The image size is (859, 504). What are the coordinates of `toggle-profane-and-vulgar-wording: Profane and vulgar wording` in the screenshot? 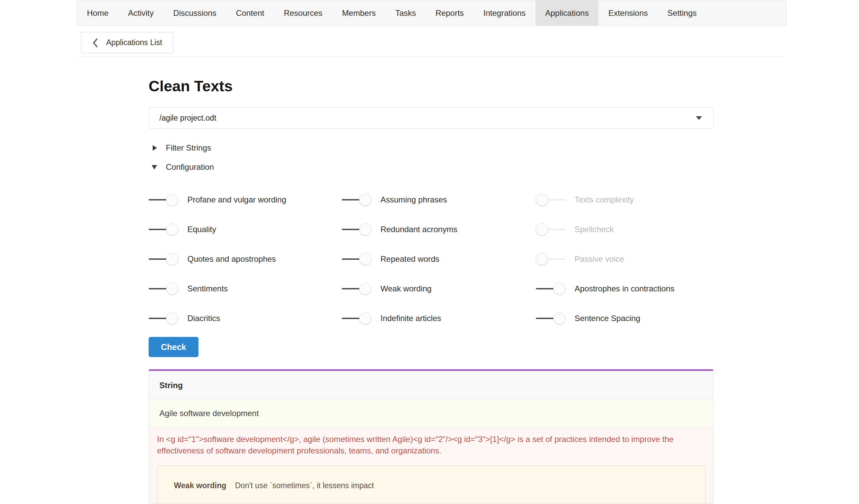 It's located at (217, 200).